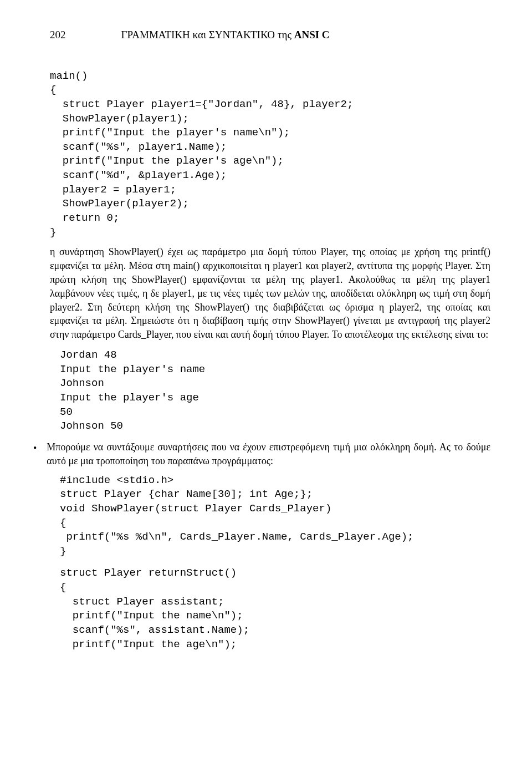 The image size is (532, 767). I want to click on program-output: Jordan 48 Input the player's name Johnso…, so click(275, 391).